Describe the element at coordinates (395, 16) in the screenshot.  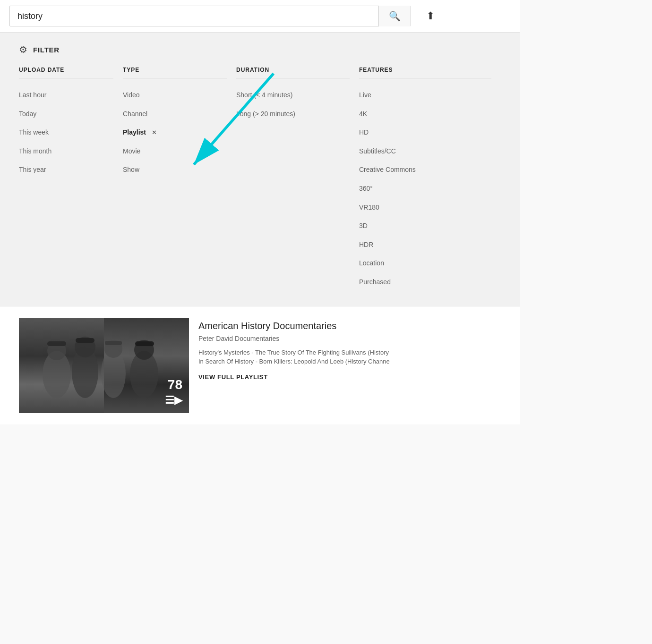
I see `search-icon: 🔍` at that location.